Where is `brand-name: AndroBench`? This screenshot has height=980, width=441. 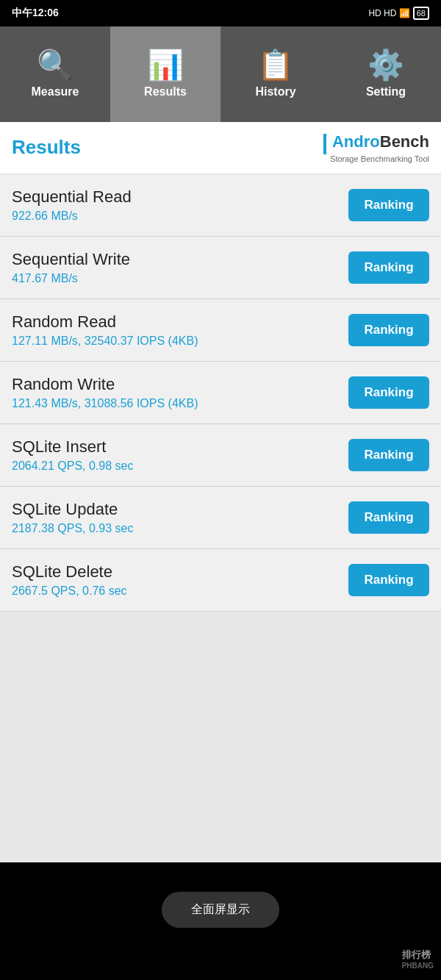 brand-name: AndroBench is located at coordinates (376, 143).